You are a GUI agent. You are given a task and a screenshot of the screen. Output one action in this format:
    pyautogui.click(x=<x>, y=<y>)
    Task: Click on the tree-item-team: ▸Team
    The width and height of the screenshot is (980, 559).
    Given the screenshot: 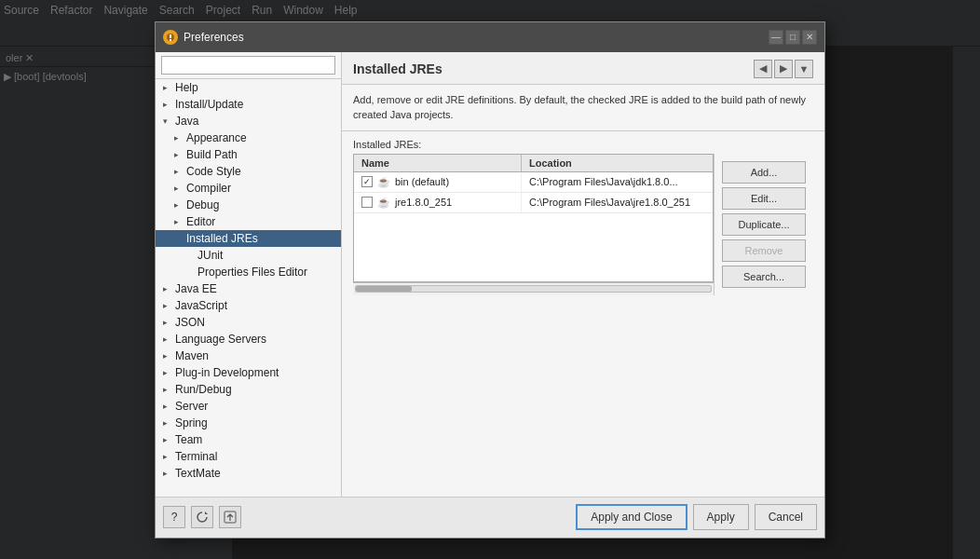 What is the action you would take?
    pyautogui.click(x=248, y=440)
    